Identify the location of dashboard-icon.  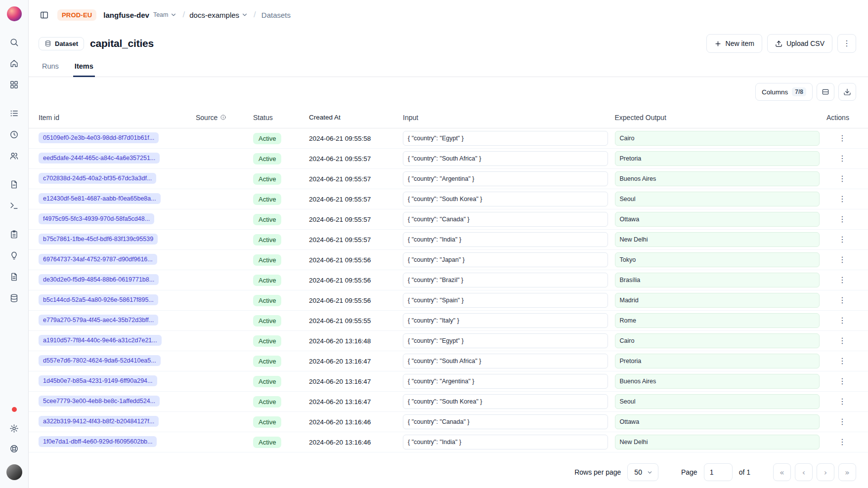
(14, 84).